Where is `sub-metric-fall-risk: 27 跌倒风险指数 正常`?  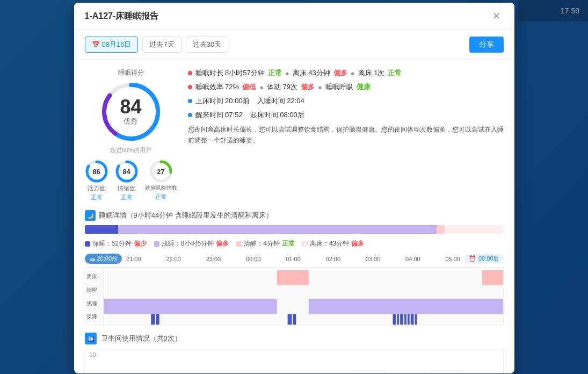 sub-metric-fall-risk: 27 跌倒风险指数 正常 is located at coordinates (161, 181).